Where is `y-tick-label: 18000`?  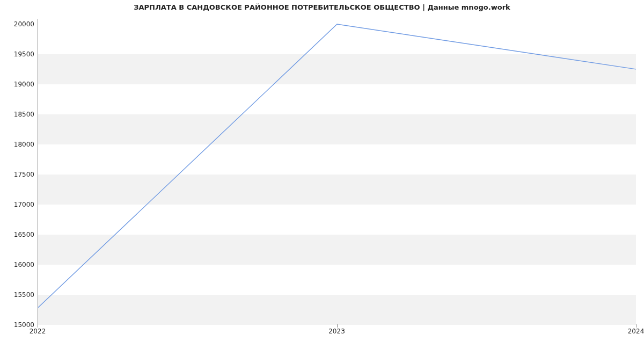 y-tick-label: 18000 is located at coordinates (18, 144).